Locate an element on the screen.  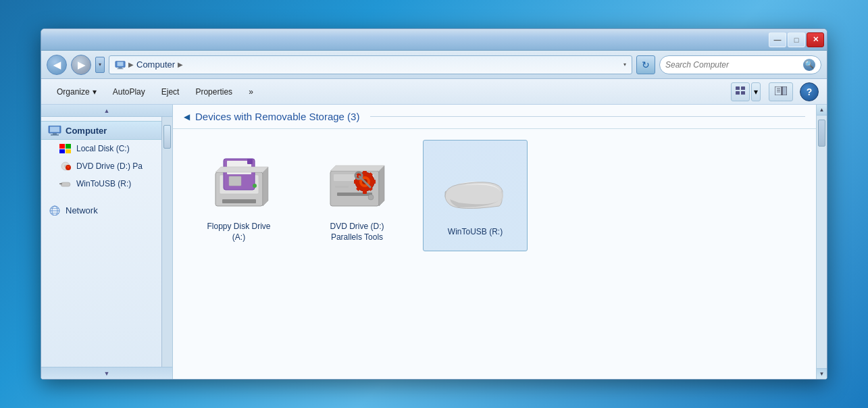
computer-icon is located at coordinates (120, 65).